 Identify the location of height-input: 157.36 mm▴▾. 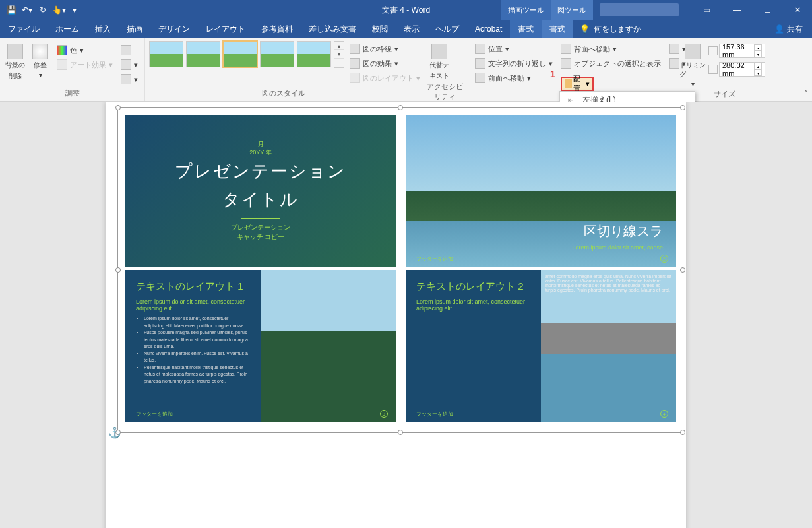
(742, 51).